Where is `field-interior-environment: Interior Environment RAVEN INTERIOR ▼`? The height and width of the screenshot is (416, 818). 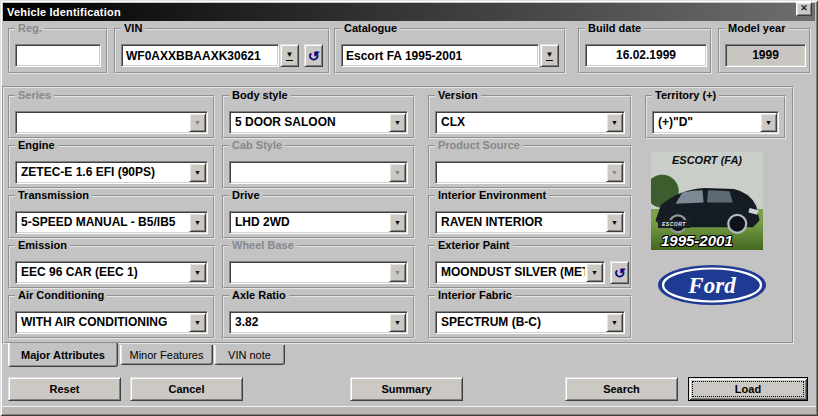 field-interior-environment: Interior Environment RAVEN INTERIOR ▼ is located at coordinates (530, 217).